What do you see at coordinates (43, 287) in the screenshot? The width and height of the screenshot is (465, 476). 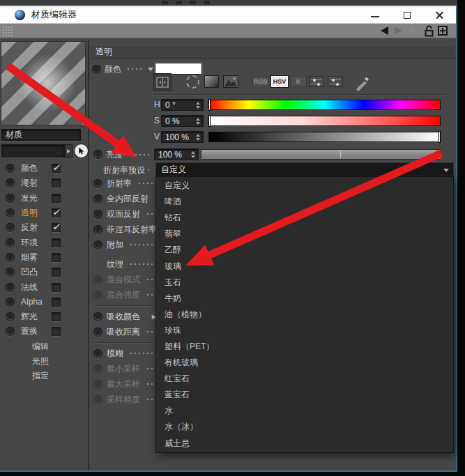 I see `channel-row-8: 法线` at bounding box center [43, 287].